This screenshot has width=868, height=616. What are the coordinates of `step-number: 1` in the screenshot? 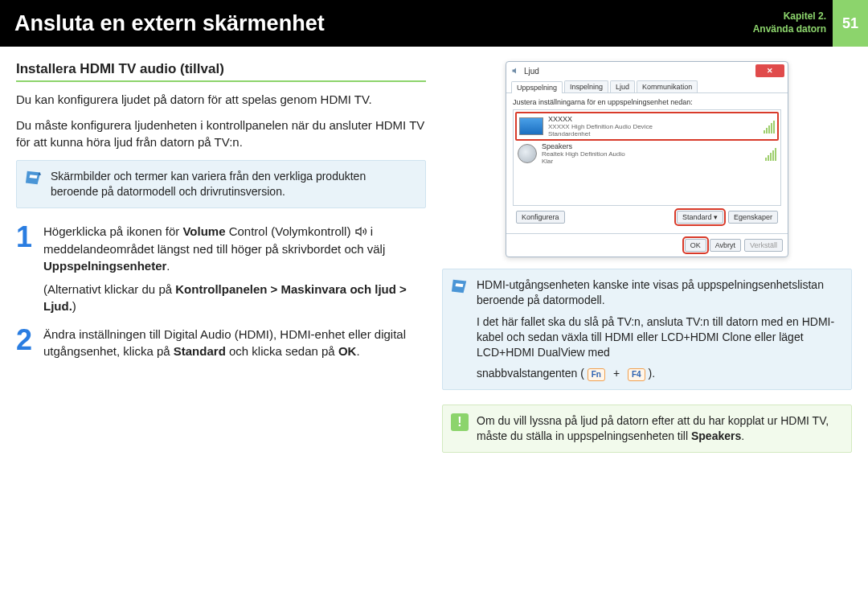 It's located at (27, 269).